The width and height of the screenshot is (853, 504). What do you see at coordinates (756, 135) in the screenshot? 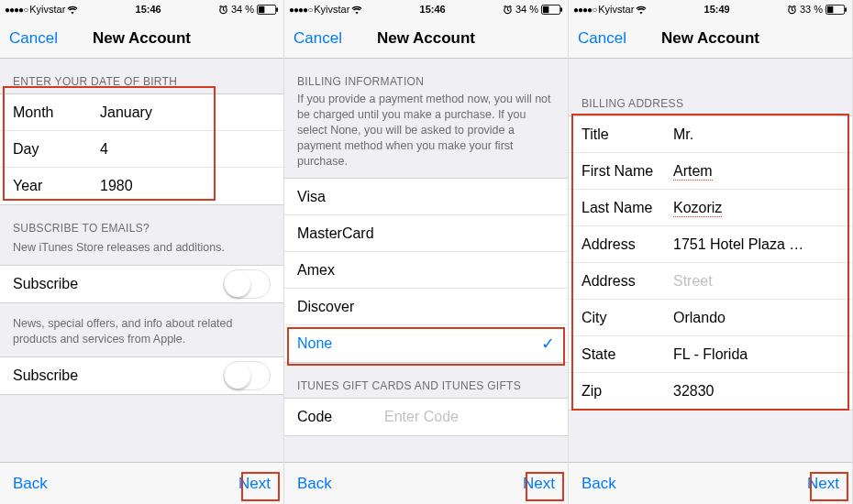
I see `title-value: Mr.` at bounding box center [756, 135].